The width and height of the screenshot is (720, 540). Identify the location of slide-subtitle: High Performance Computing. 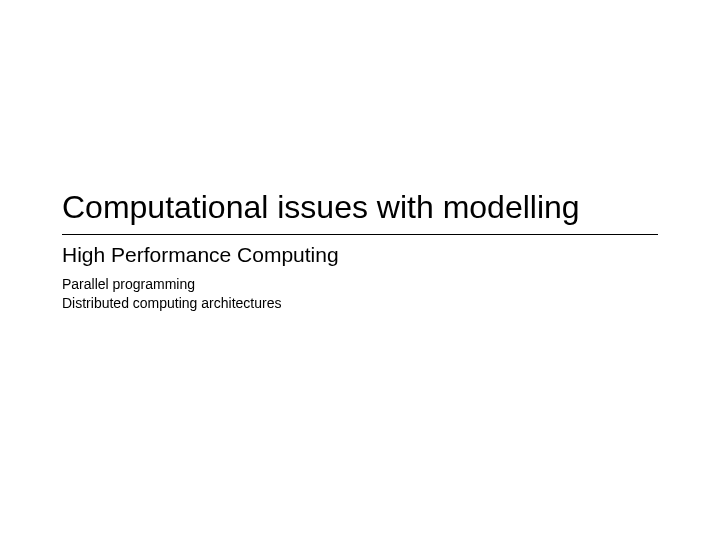
(362, 254).